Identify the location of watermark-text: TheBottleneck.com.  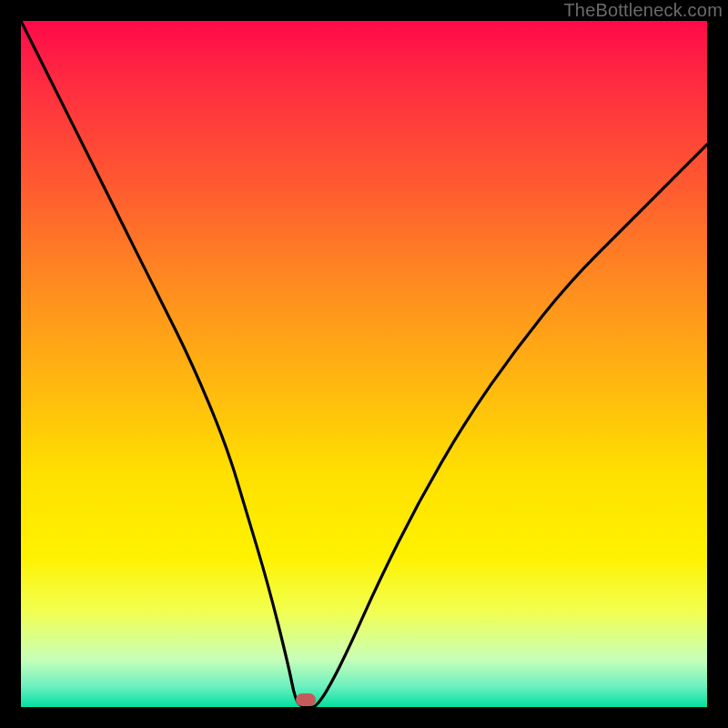
(642, 11).